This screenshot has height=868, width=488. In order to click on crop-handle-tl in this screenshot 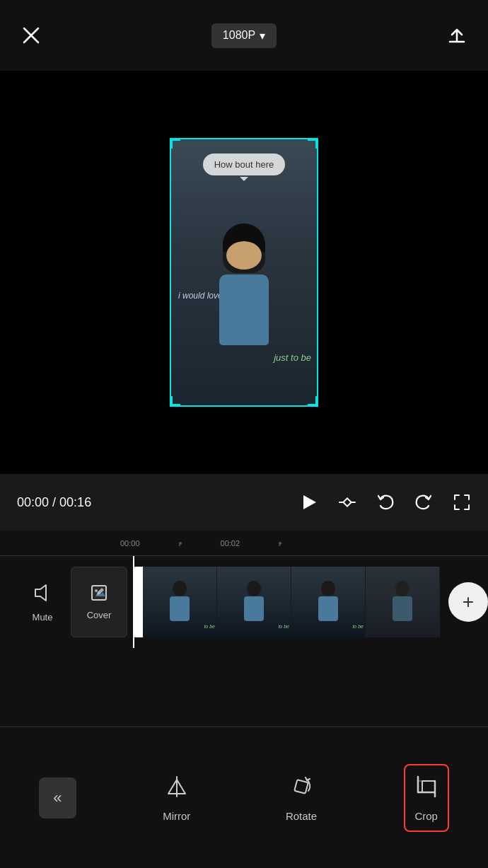, I will do `click(175, 144)`.